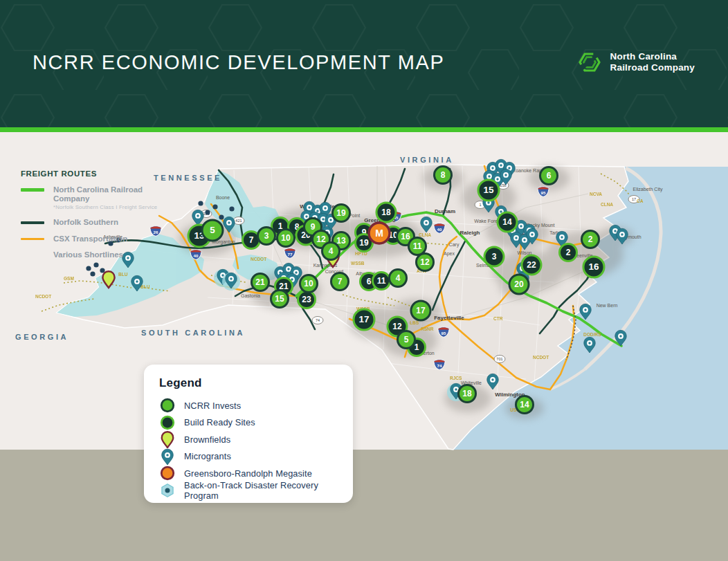 Image resolution: width=728 pixels, height=561 pixels. I want to click on legend-title: Legend, so click(248, 383).